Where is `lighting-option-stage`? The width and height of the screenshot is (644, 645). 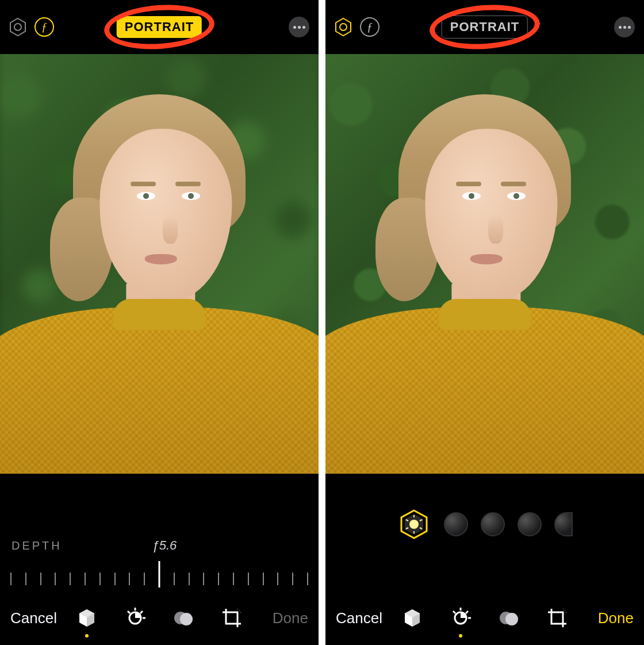 lighting-option-stage is located at coordinates (530, 524).